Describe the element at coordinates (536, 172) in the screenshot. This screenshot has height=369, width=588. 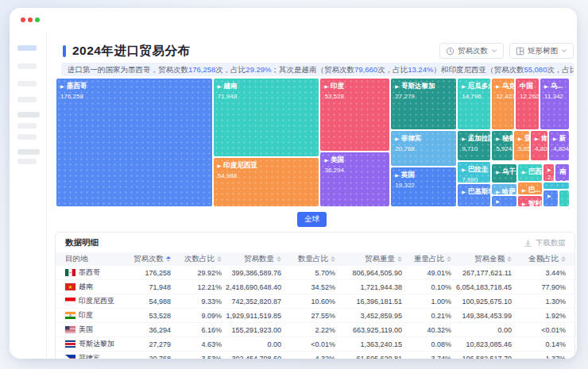
I see `treemap-cell-name: 巴西` at that location.